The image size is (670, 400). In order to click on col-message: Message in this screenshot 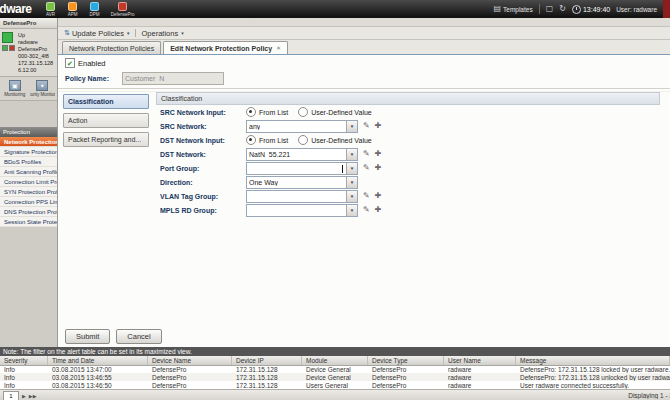, I will do `click(593, 360)`.